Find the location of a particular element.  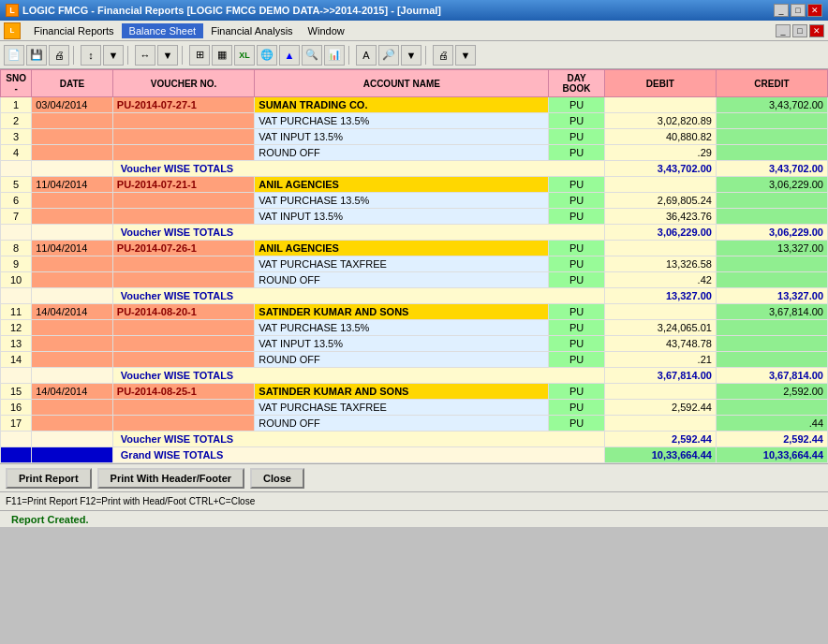

voucher-totals-row: Voucher WISE TOTALS 3,06,229.00 3,06,229… is located at coordinates (414, 232).